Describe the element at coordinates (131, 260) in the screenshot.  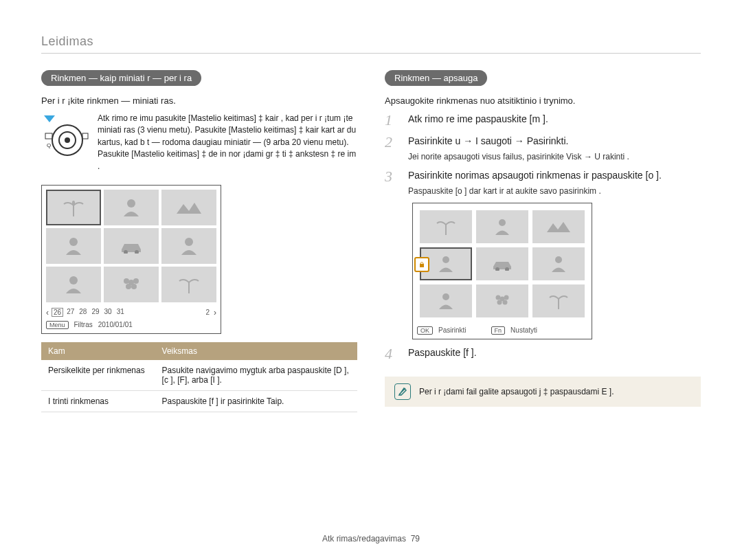
I see `thumbnail-screen: ‹ 26 27 28 29 30 31 2 › Menu Filtras` at that location.